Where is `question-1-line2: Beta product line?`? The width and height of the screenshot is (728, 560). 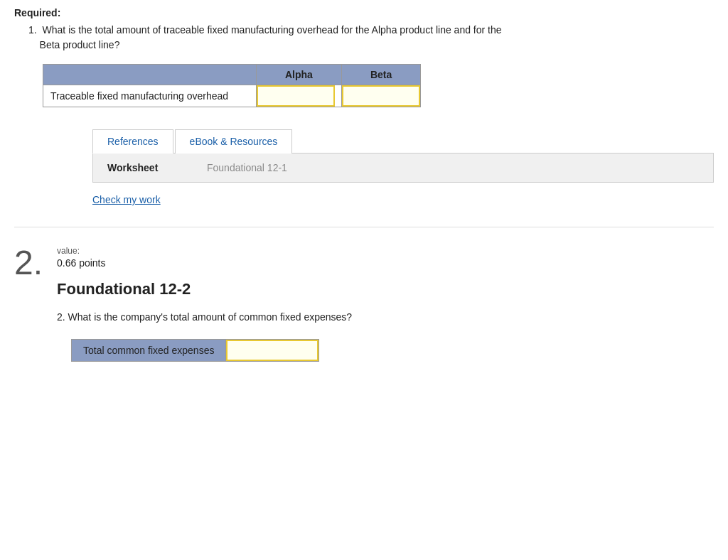
question-1-line2: Beta product line? is located at coordinates (80, 45).